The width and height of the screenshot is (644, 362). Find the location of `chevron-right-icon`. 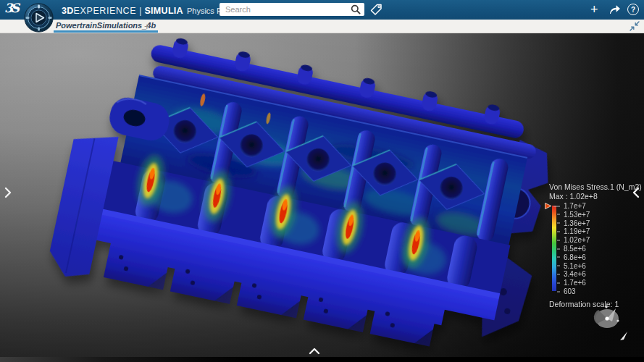

chevron-right-icon is located at coordinates (8, 193).